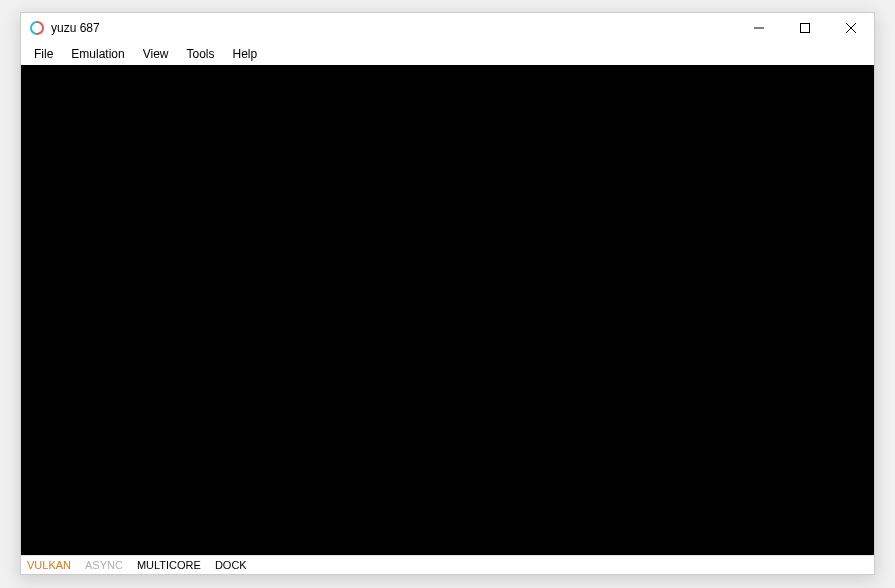 Image resolution: width=895 pixels, height=588 pixels. I want to click on status-vulkan: VULKAN, so click(49, 566).